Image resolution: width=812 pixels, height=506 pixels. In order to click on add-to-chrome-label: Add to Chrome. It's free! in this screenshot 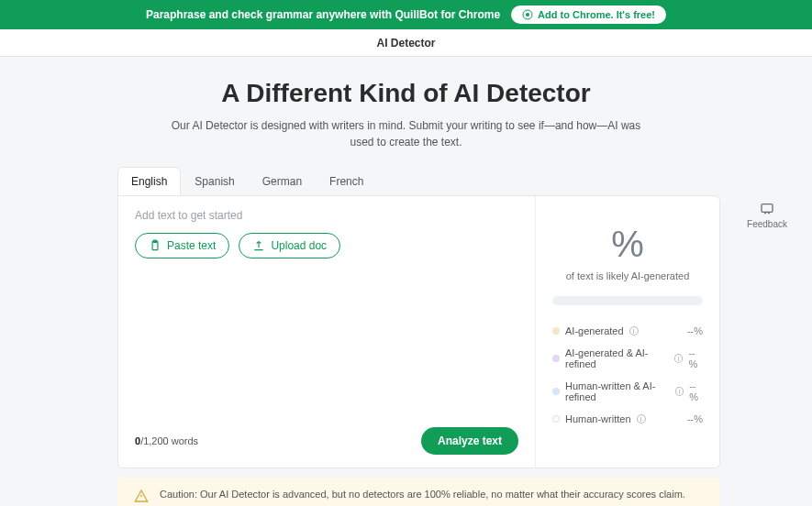, I will do `click(596, 15)`.